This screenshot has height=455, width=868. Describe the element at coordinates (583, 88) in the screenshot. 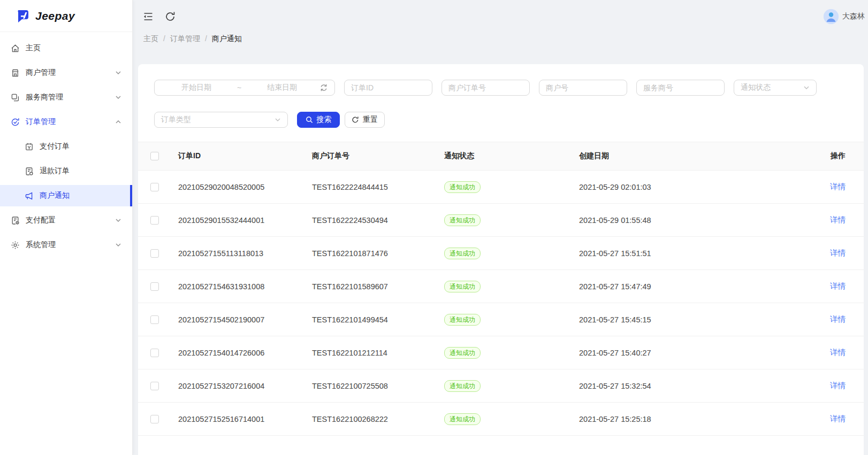

I see `mch-no-input` at that location.